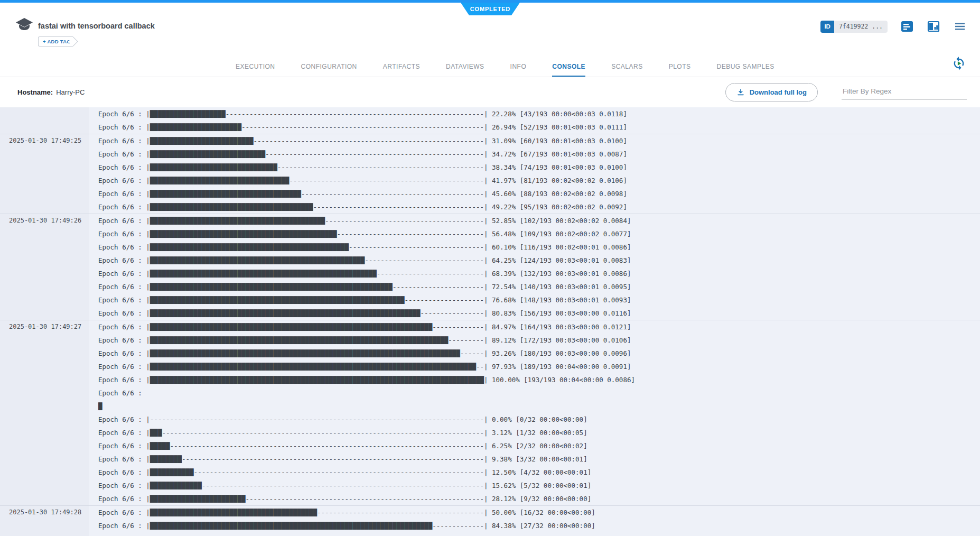 The width and height of the screenshot is (980, 536). What do you see at coordinates (904, 92) in the screenshot?
I see `filter-regex-input` at bounding box center [904, 92].